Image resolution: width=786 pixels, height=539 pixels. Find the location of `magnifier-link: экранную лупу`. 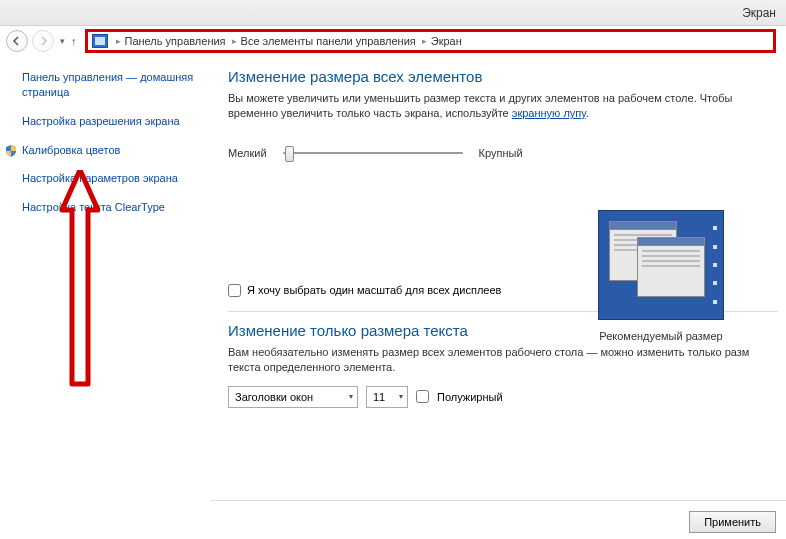

magnifier-link: экранную лупу is located at coordinates (549, 113).